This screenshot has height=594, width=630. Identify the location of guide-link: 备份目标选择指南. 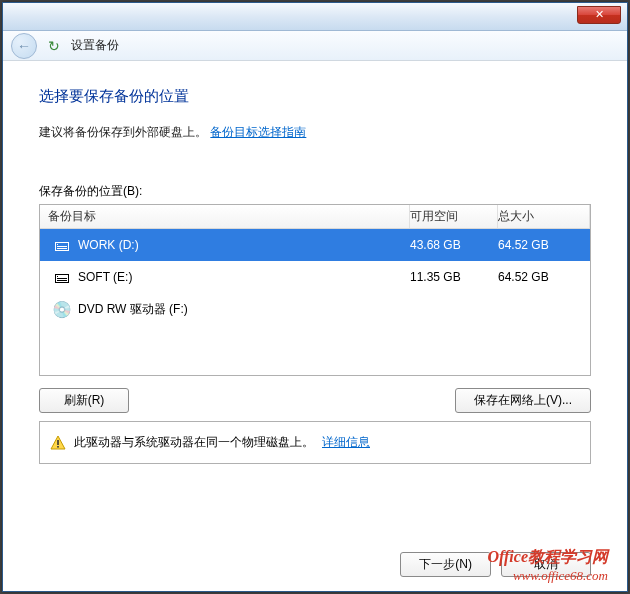
(258, 132).